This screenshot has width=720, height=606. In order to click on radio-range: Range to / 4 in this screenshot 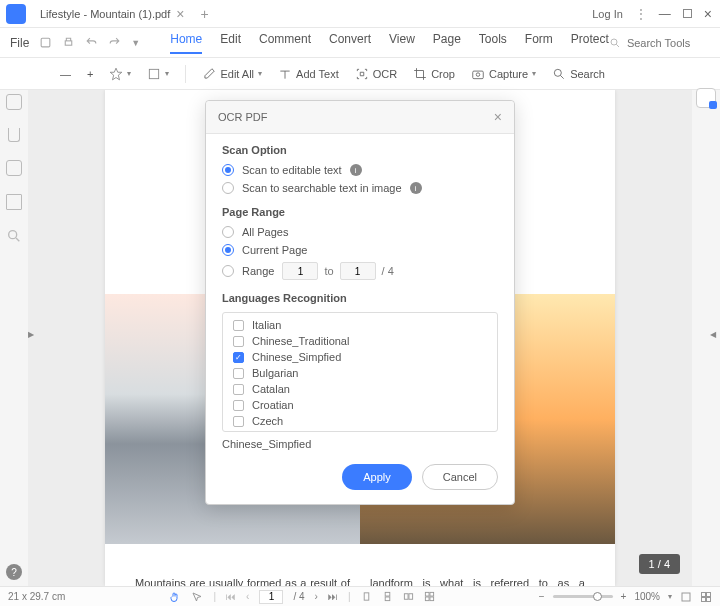, I will do `click(360, 271)`.